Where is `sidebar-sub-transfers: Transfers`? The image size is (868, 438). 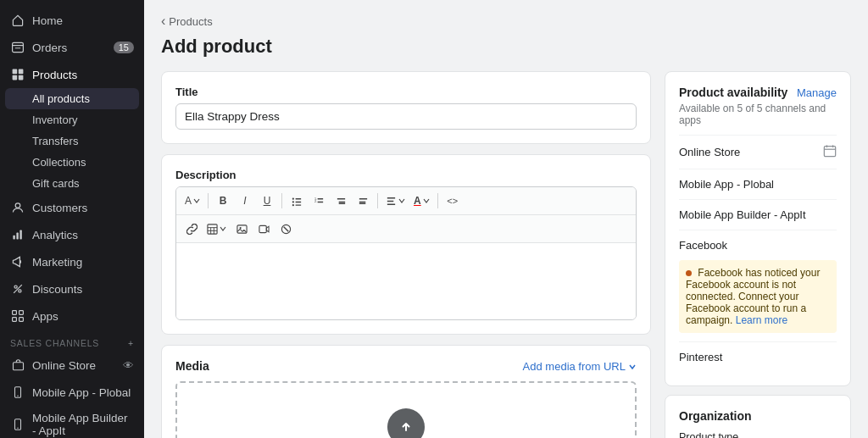 sidebar-sub-transfers: Transfers is located at coordinates (72, 141).